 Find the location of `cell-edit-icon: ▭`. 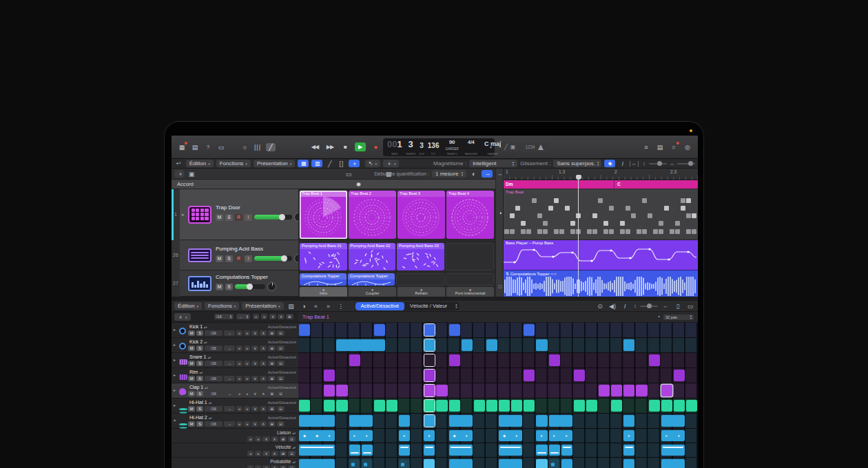

cell-edit-icon: ▭ is located at coordinates (349, 173).